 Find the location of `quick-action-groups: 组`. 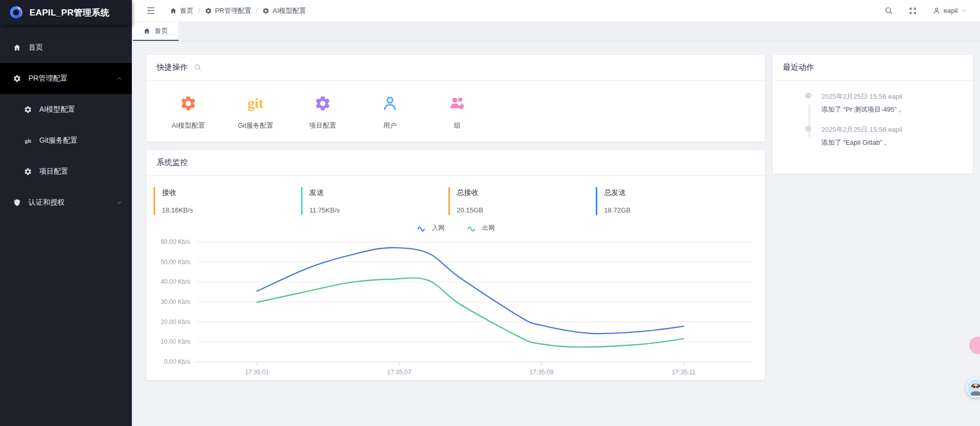

quick-action-groups: 组 is located at coordinates (457, 112).